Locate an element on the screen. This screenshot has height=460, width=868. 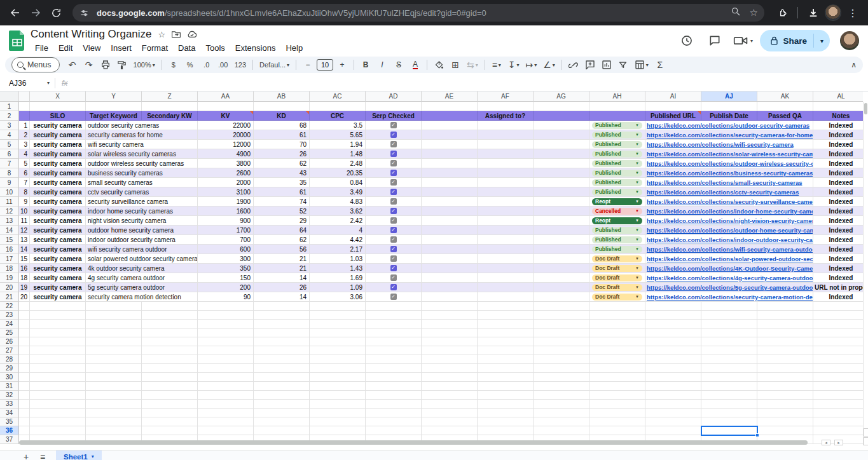
kv-cell: 90 is located at coordinates (226, 297).